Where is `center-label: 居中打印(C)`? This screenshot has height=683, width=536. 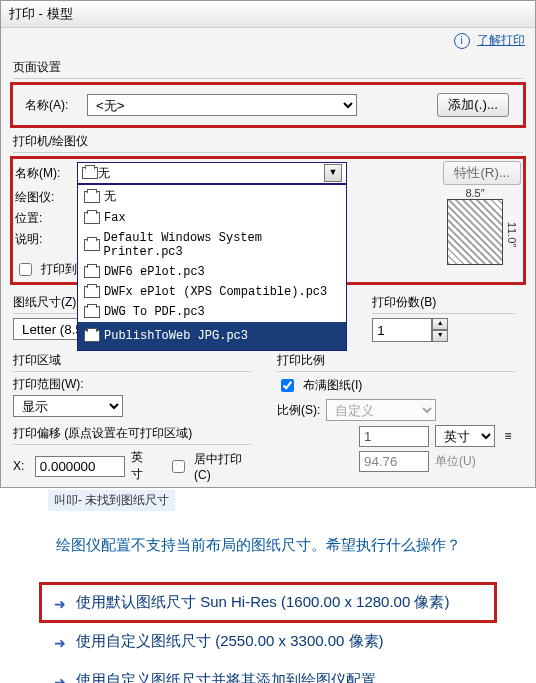 center-label: 居中打印(C) is located at coordinates (222, 466).